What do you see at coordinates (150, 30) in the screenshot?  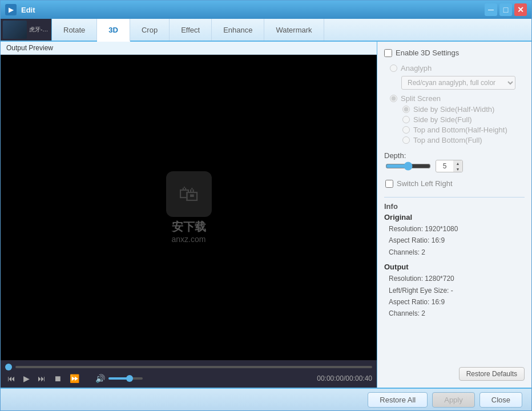 I see `tab-crop: Crop` at bounding box center [150, 30].